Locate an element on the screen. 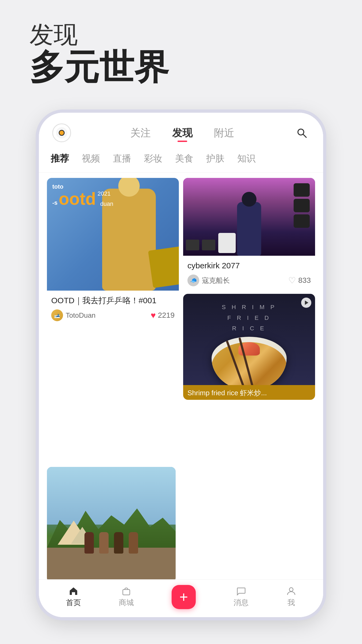  cat-tab-live: 直播 is located at coordinates (122, 159).